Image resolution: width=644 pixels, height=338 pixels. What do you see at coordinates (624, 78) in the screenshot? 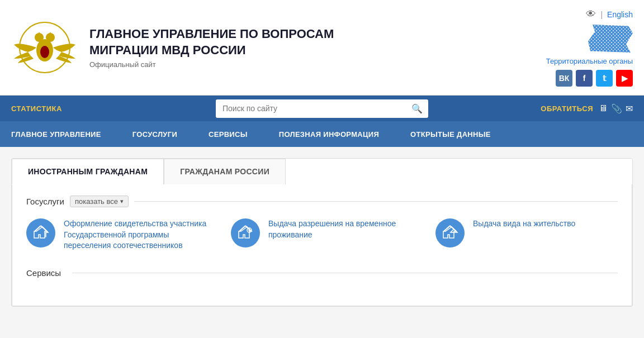
I see `youtube-icon: ▶` at bounding box center [624, 78].